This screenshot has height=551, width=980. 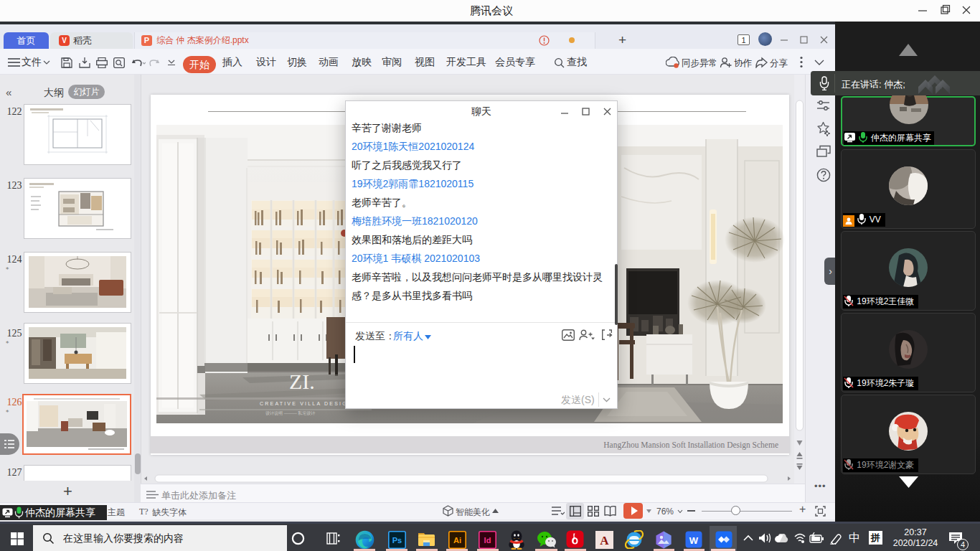 What do you see at coordinates (604, 541) in the screenshot?
I see `svg-text: A` at bounding box center [604, 541].